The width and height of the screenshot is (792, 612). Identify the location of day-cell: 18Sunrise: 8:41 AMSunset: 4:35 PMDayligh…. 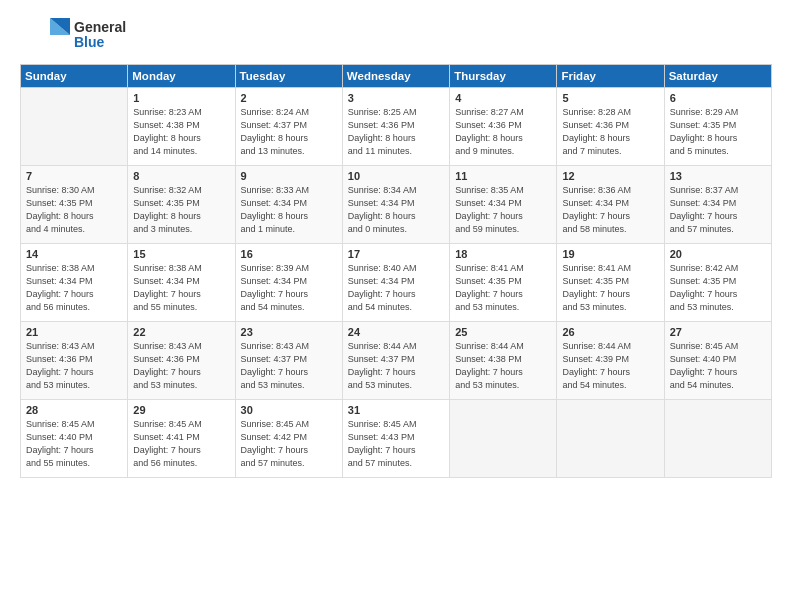
(504, 283).